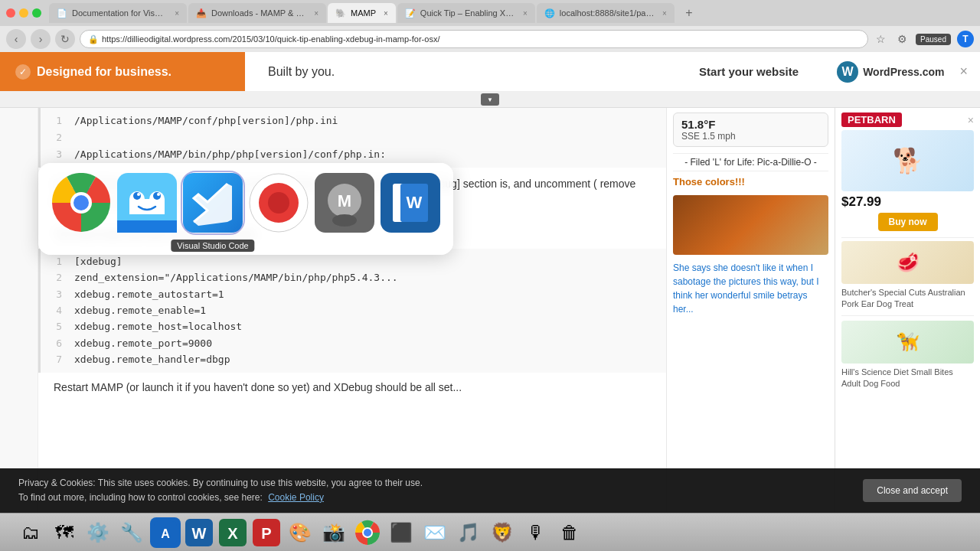 The width and height of the screenshot is (980, 551). I want to click on dock-music: 🎵, so click(469, 533).